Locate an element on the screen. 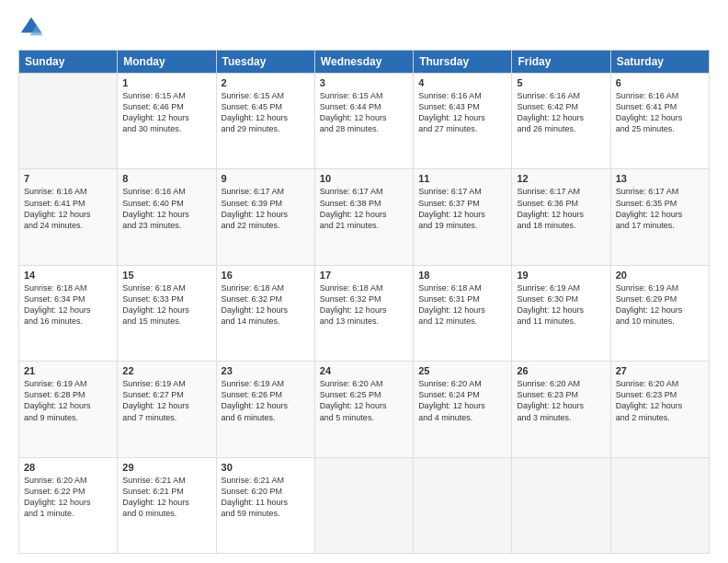 This screenshot has height=563, width=728. day-info: Sunrise: 6:17 AMSunset: 6:38 PMDaylight:… is located at coordinates (364, 208).